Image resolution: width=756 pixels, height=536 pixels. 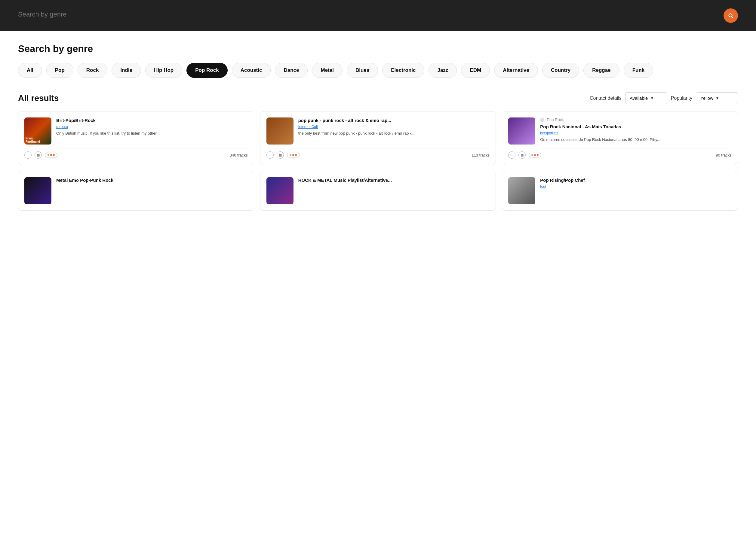 What do you see at coordinates (369, 16) in the screenshot?
I see `search-bar` at bounding box center [369, 16].